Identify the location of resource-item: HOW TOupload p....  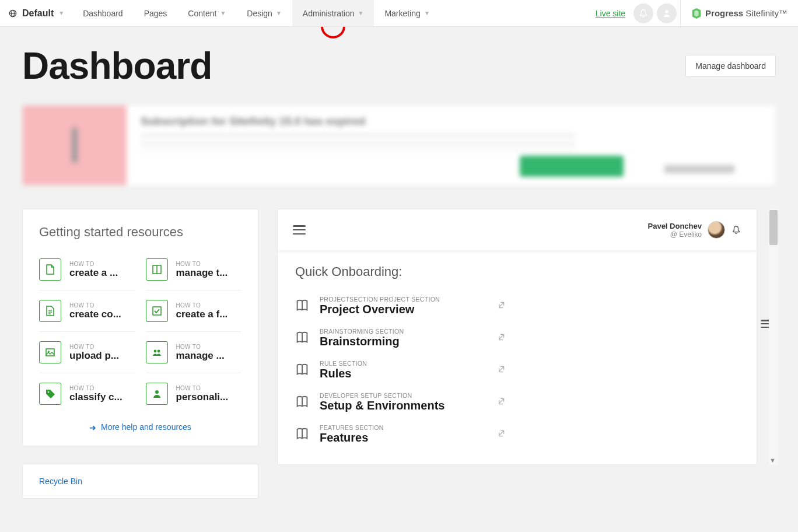
(88, 352).